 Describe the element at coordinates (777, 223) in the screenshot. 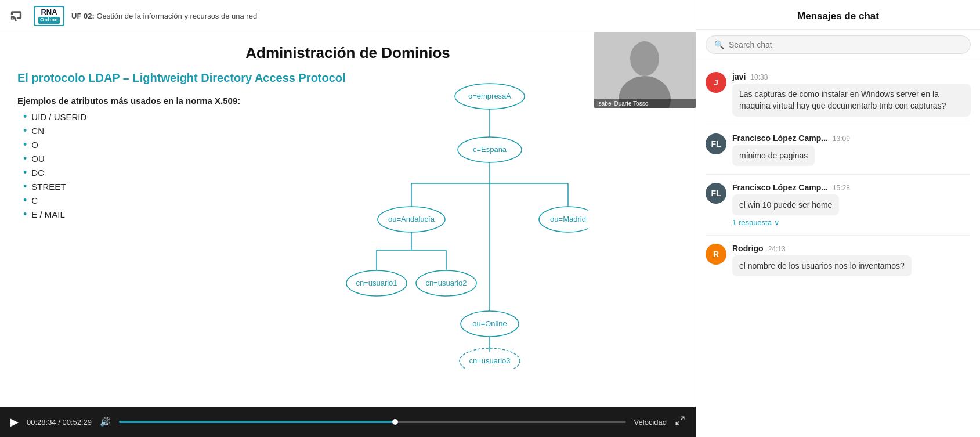

I see `chevron-down-icon: ∨` at that location.